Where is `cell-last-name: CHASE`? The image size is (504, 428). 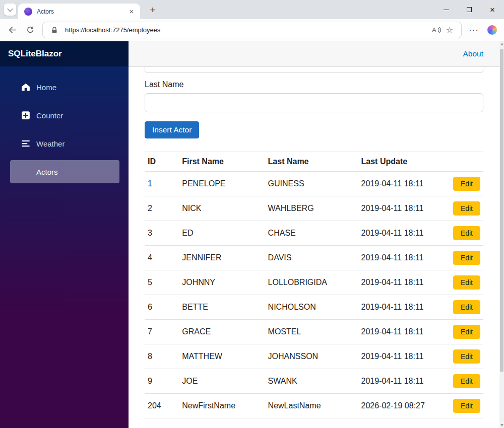 cell-last-name: CHASE is located at coordinates (311, 234).